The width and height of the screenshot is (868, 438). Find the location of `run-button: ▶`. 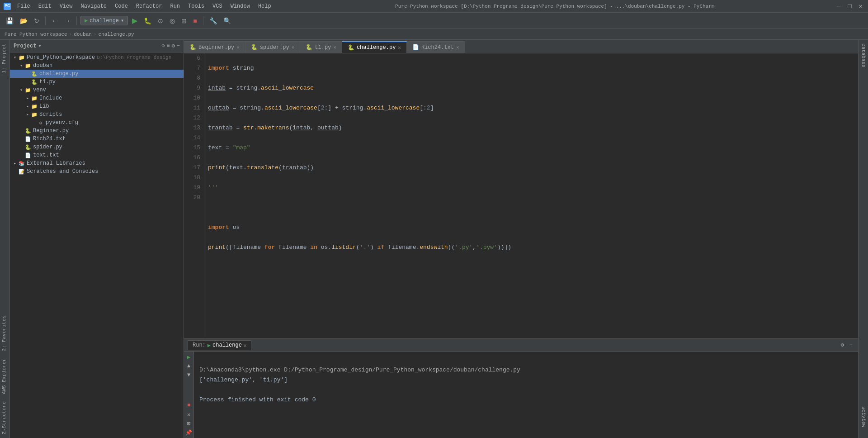

run-button: ▶ is located at coordinates (135, 21).